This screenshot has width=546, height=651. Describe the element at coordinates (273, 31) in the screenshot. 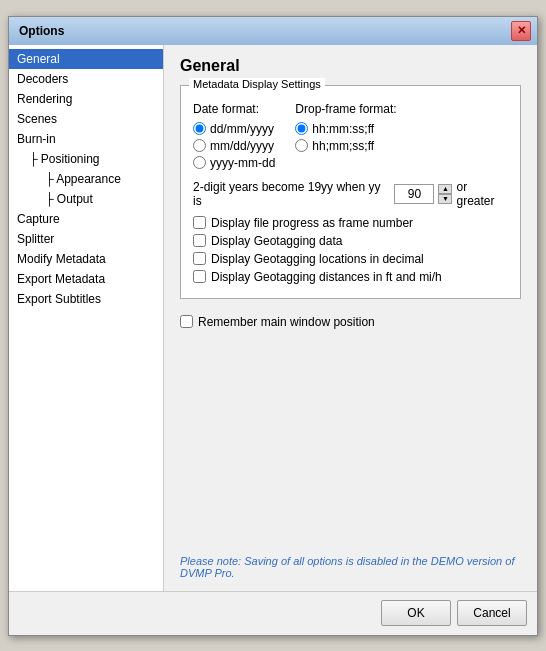

I see `title-bar: Options ✕` at that location.